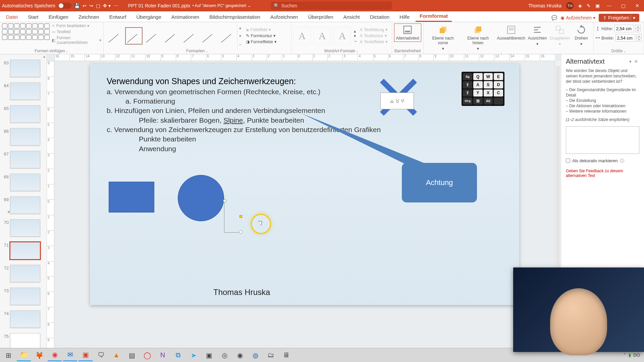 The width and height of the screenshot is (644, 362). What do you see at coordinates (76, 26) in the screenshot?
I see `edit-shape: ✧ Form bearbeiten ▾` at bounding box center [76, 26].